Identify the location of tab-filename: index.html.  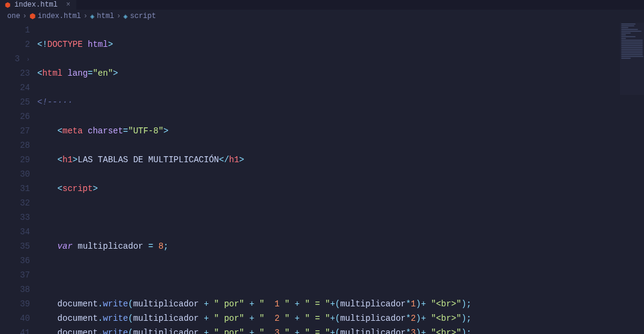
(36, 5).